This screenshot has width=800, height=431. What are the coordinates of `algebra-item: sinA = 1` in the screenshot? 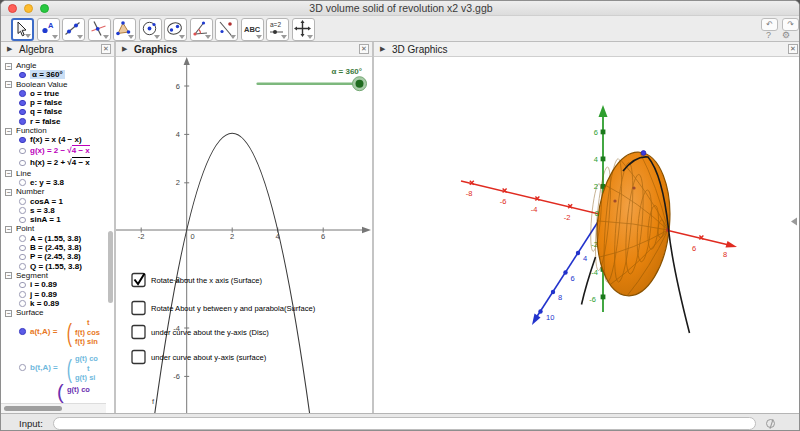 It's located at (58, 220).